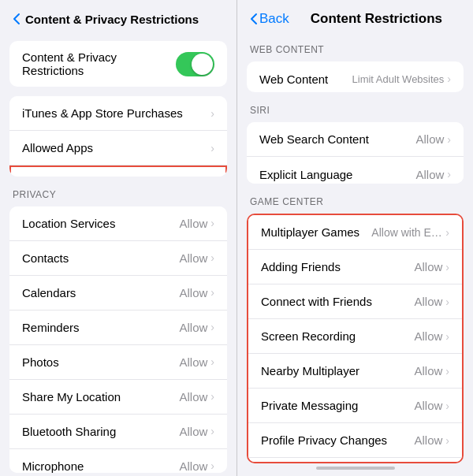 This screenshot has height=476, width=473. What do you see at coordinates (311, 232) in the screenshot?
I see `multiplayer-games-label: Multiplayer Games` at bounding box center [311, 232].